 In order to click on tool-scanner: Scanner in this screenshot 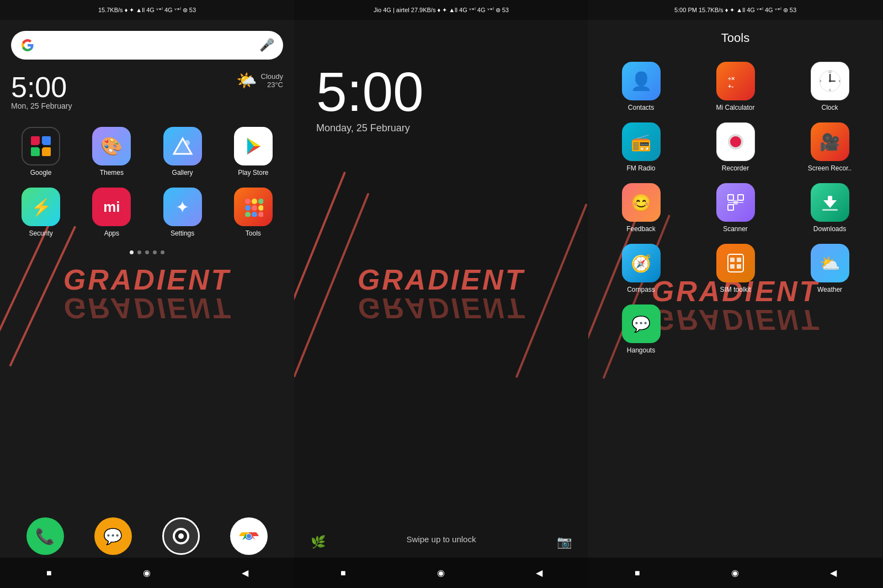, I will do `click(735, 208)`.